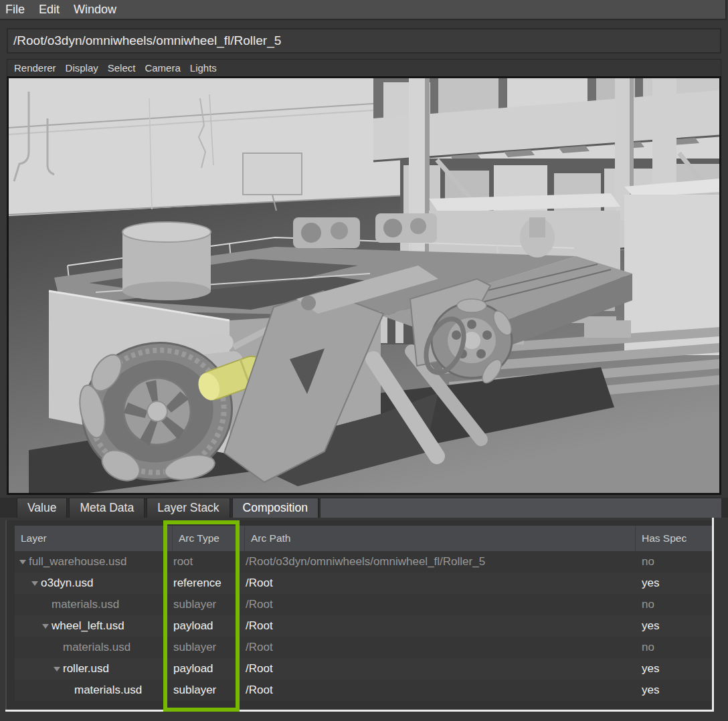 This screenshot has width=728, height=721. What do you see at coordinates (107, 508) in the screenshot?
I see `tab-meta-data: Meta Data` at bounding box center [107, 508].